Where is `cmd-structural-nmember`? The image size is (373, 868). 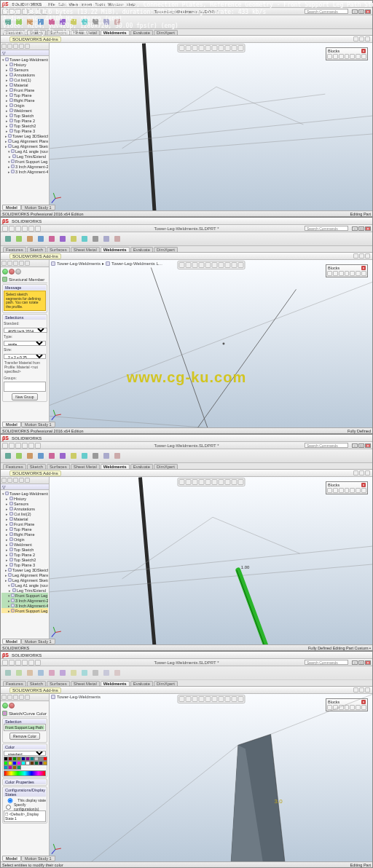 cmd-structural-nmember is located at coordinates (19, 239).